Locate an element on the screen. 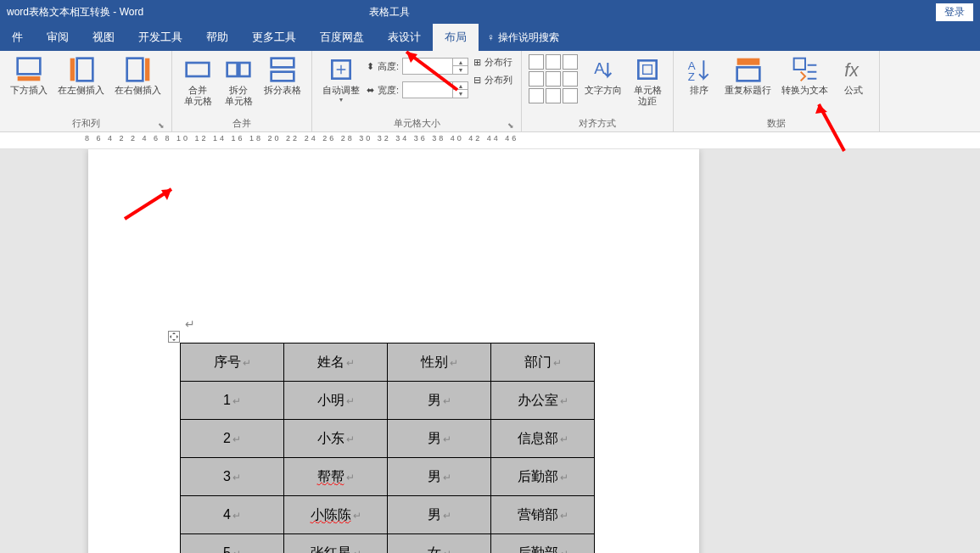  ribbon-group-cell-size: 自动调整 ▾ ⬍ 高度: ▲▼ ⬌ 宽度: ▲▼ ⊞分布 is located at coordinates (417, 92).